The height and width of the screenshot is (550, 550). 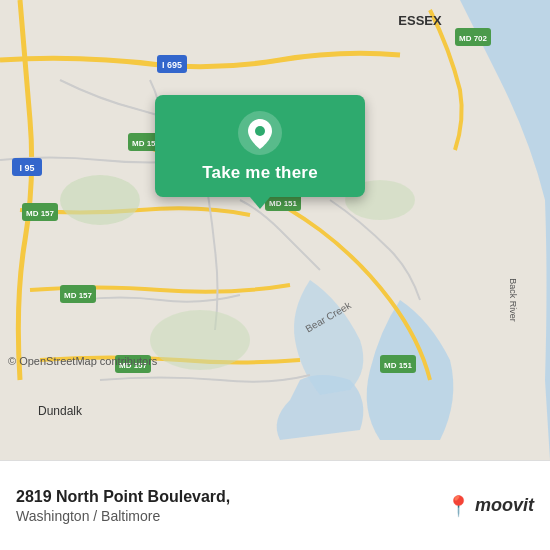 What do you see at coordinates (458, 506) in the screenshot?
I see `moovit-brand-pin-icon: 📍` at bounding box center [458, 506].